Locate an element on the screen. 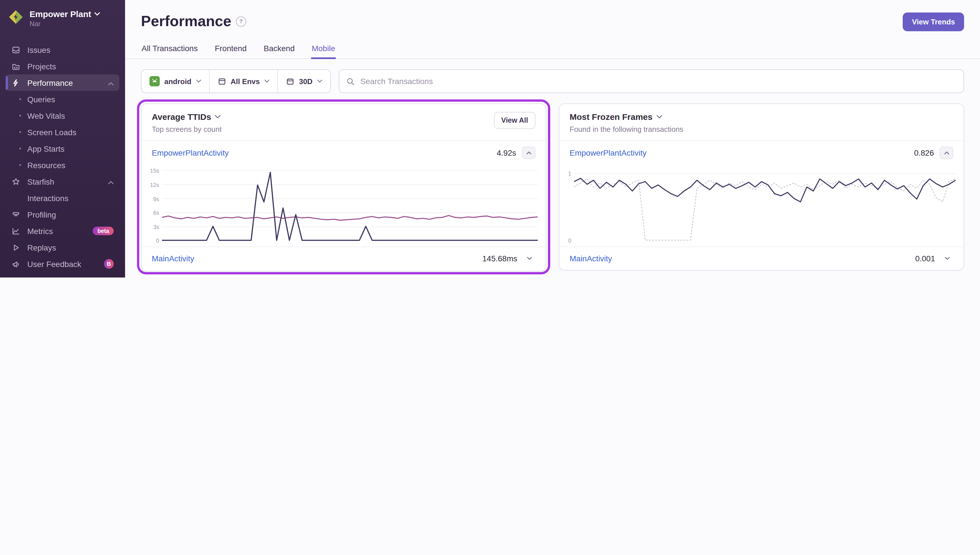  accordion-row: MainActivity 0.001 is located at coordinates (762, 258).